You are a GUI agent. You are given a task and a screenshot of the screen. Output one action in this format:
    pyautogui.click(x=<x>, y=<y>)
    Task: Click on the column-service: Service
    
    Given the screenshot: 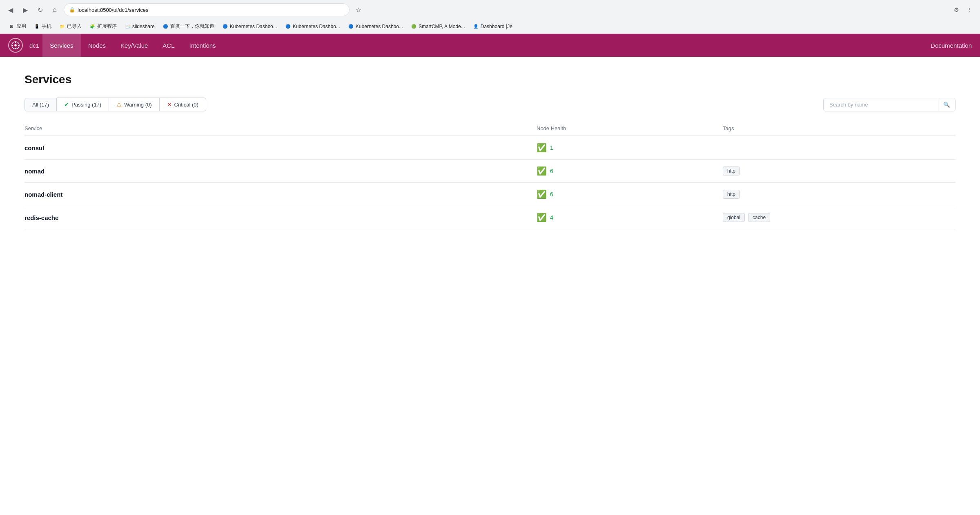 What is the action you would take?
    pyautogui.click(x=281, y=129)
    